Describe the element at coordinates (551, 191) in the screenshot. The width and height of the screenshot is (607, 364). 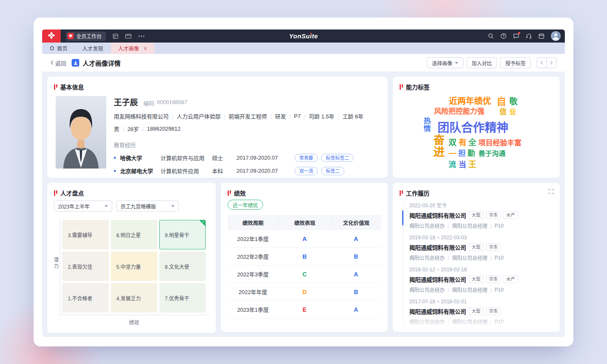
I see `expand-icon` at that location.